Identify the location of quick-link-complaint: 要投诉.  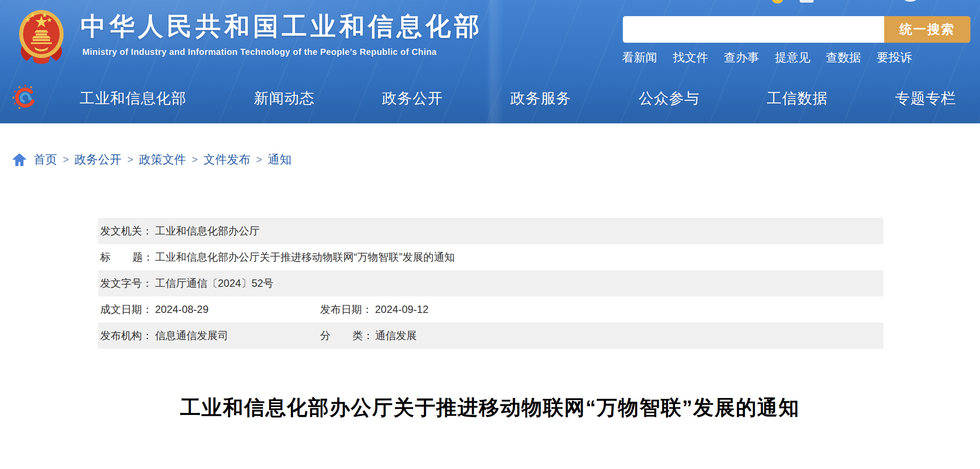
(895, 58).